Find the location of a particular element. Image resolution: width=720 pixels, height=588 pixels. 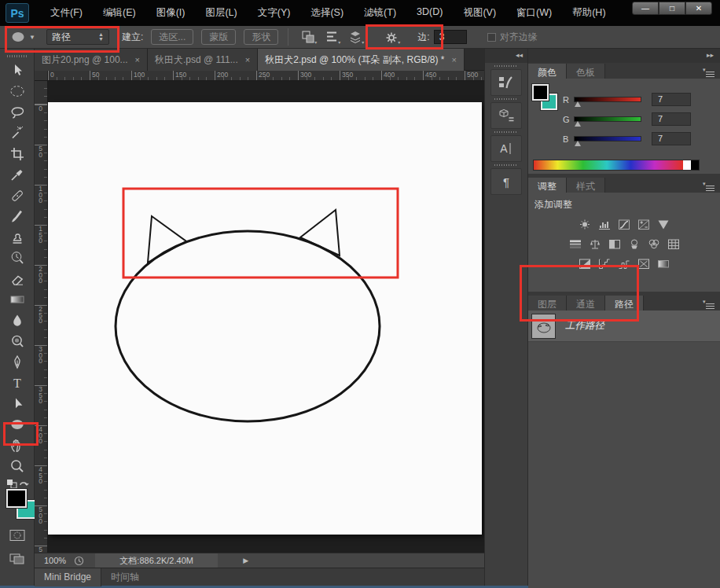

blur-tool is located at coordinates (17, 321).